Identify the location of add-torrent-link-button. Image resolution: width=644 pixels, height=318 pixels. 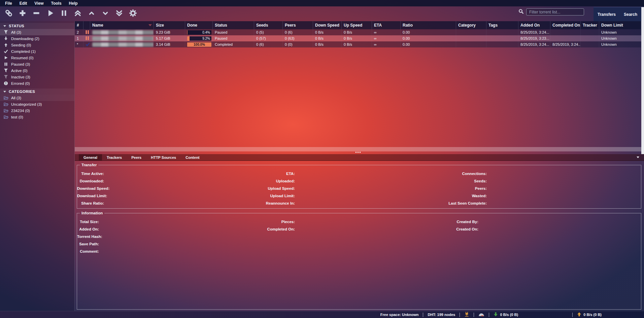
(9, 14).